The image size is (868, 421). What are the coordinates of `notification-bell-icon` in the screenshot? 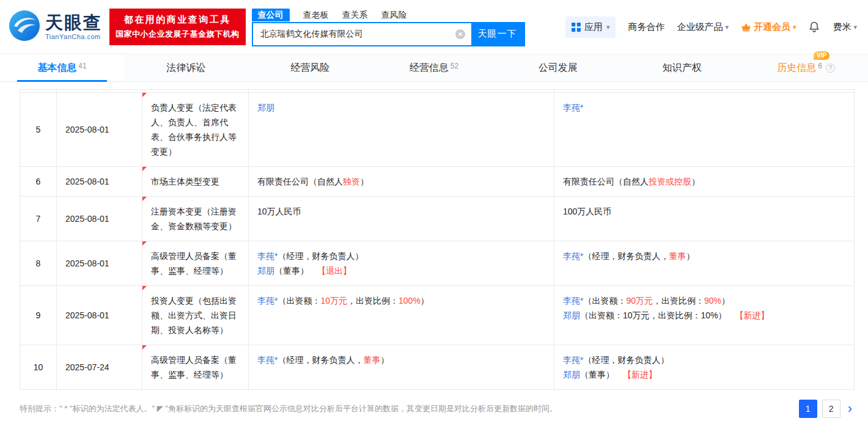 It's located at (814, 27).